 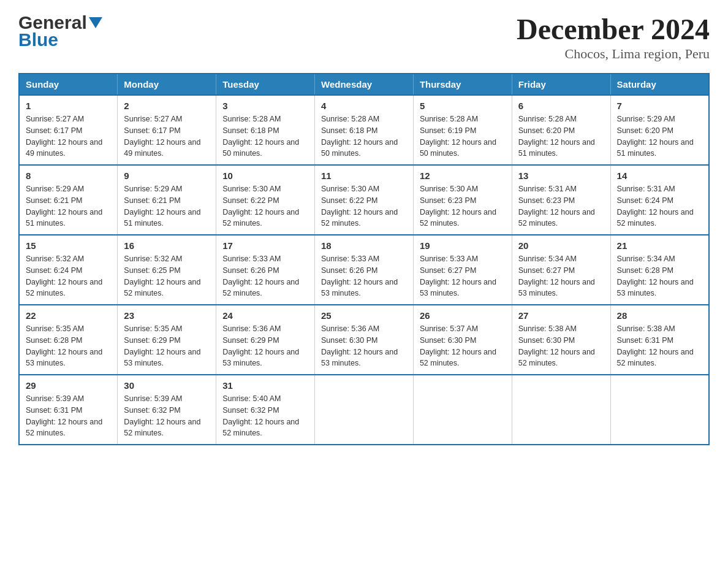 What do you see at coordinates (463, 206) in the screenshot?
I see `day-info: Sunrise: 5:30 AM Sunset: 6:23 PM Dayligh…` at bounding box center [463, 206].